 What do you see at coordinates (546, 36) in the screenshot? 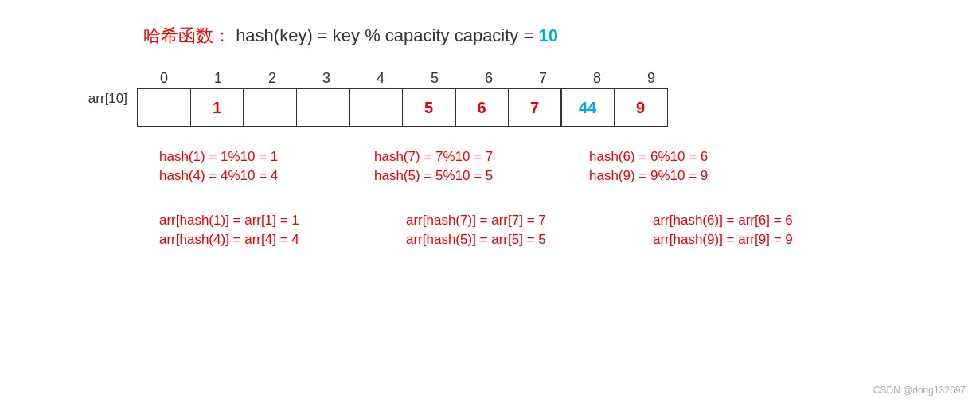
I see `hash-title: 哈希函数： hash(key) = key % capacity capacit…` at bounding box center [546, 36].